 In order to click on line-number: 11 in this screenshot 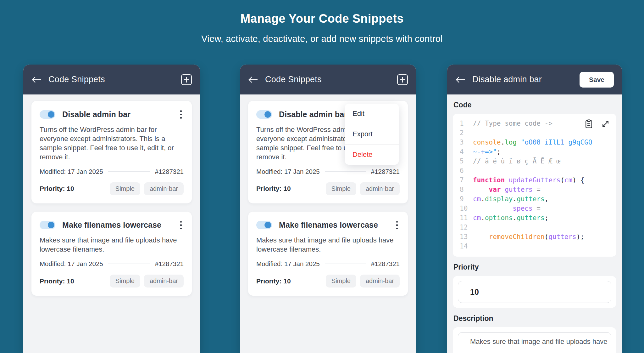, I will do `click(463, 218)`.